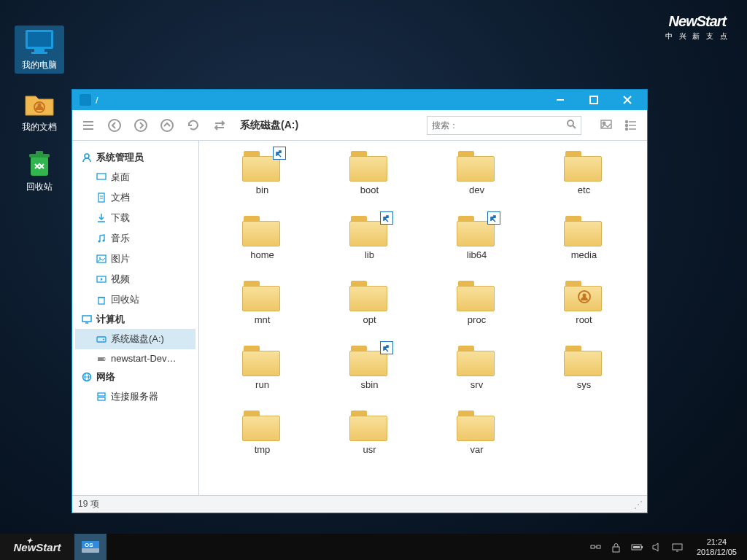 The width and height of the screenshot is (747, 560). What do you see at coordinates (477, 174) in the screenshot?
I see `folder-dev: dev` at bounding box center [477, 174].